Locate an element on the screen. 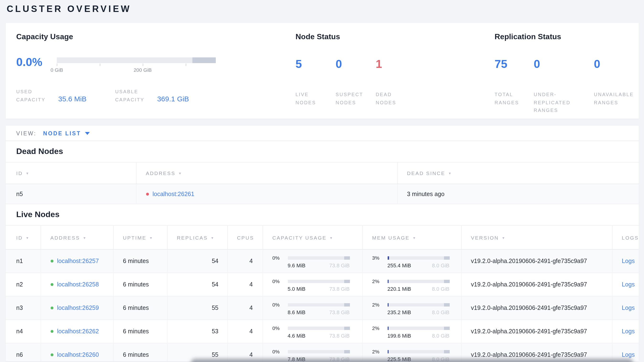 This screenshot has height=362, width=644. node-address-link: localhost:26260 is located at coordinates (78, 355).